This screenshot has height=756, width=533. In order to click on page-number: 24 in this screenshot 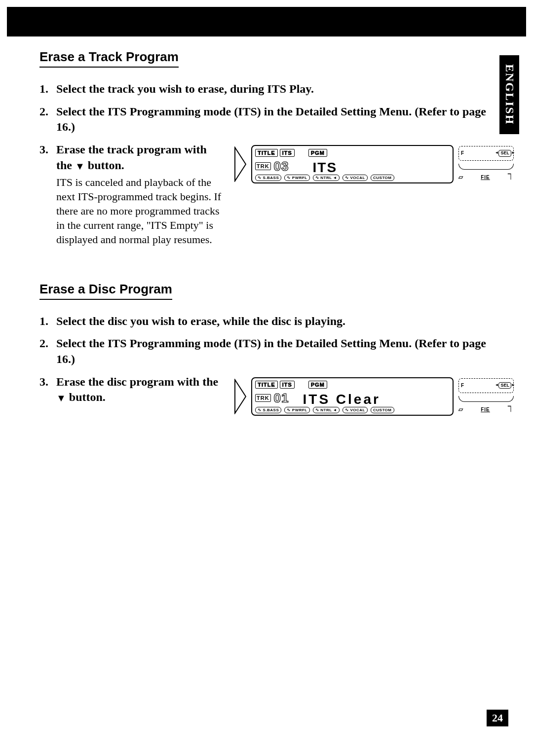, I will do `click(497, 718)`.